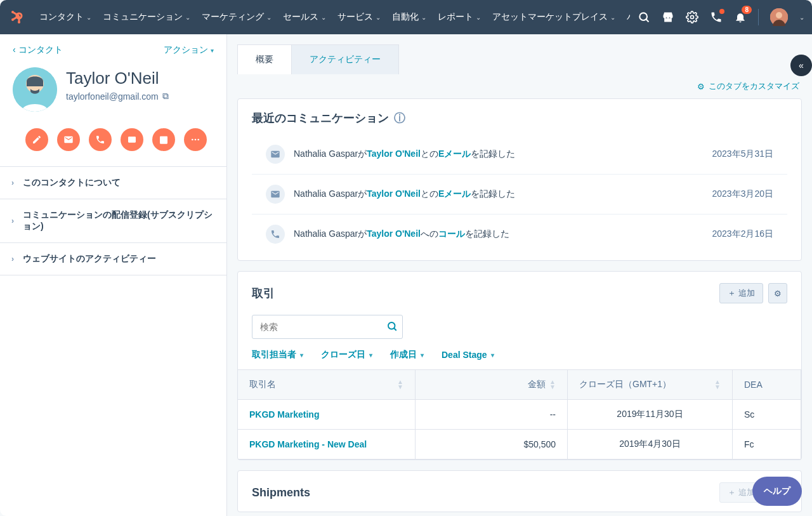  Describe the element at coordinates (767, 415) in the screenshot. I see `cell-stage: Sc` at that location.